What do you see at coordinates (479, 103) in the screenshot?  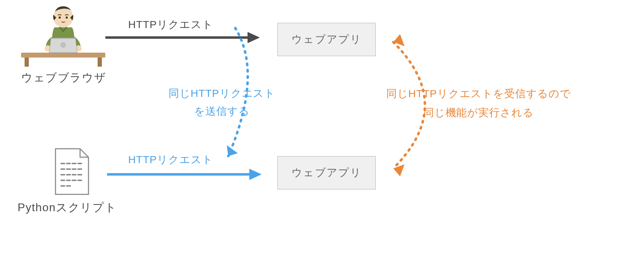 I see `same-function-note: 同じHTTPリクエストを受信するので 同じ機能が実行される` at bounding box center [479, 103].